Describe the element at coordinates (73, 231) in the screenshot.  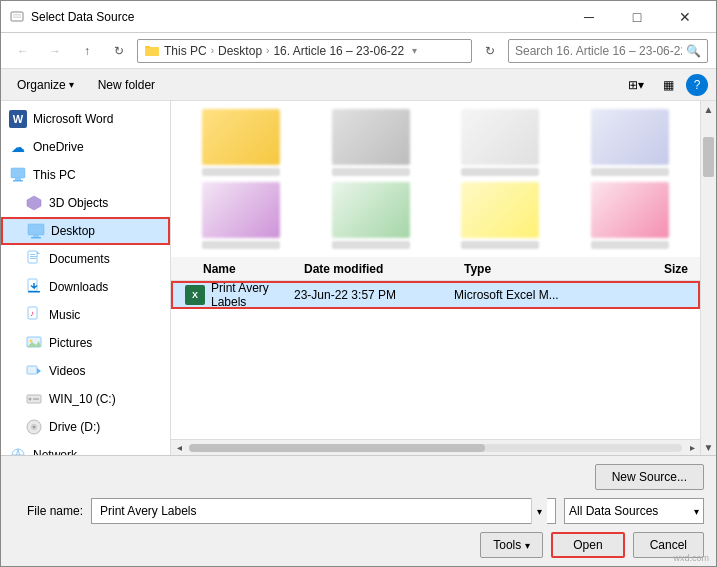
I see `sidebar-label-desktop: Desktop` at that location.